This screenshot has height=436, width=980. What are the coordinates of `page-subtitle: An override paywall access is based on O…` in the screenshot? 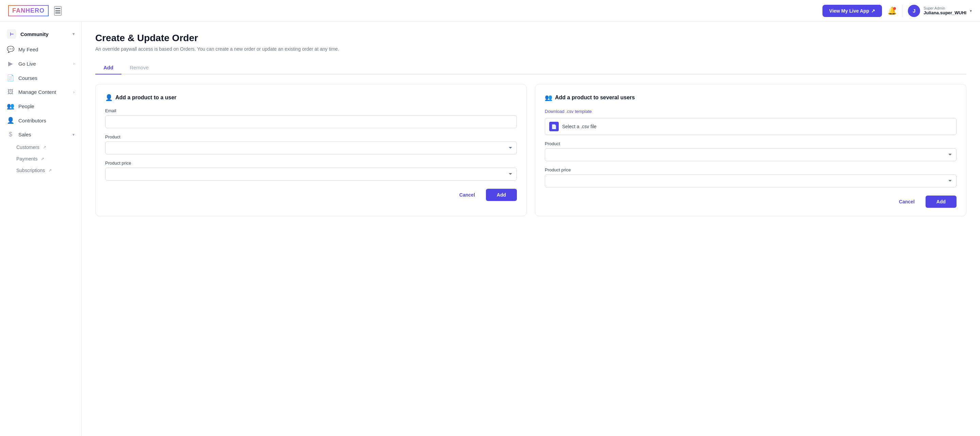 It's located at (531, 49).